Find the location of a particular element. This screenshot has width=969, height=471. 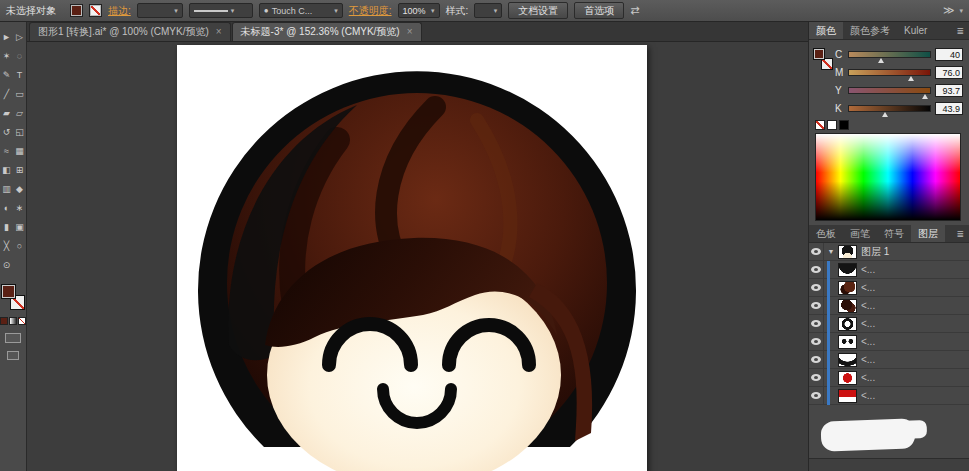

style-dropdown: ▾ is located at coordinates (488, 10).